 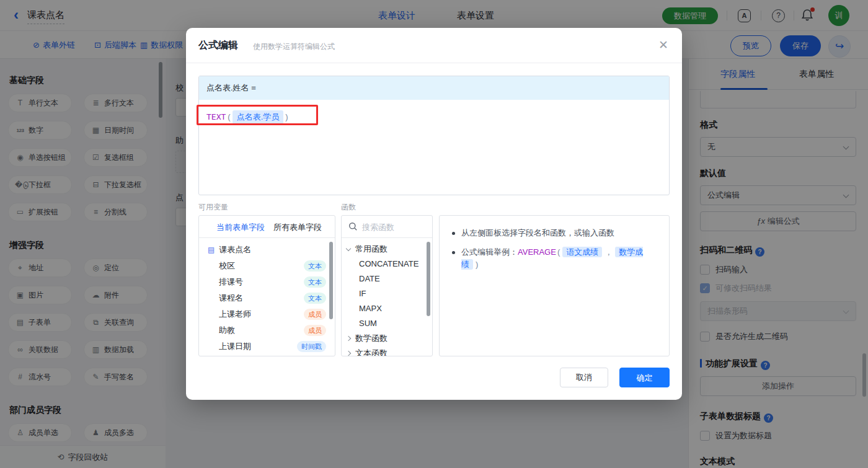 I want to click on function-group-row: 文本函数, so click(x=387, y=351).